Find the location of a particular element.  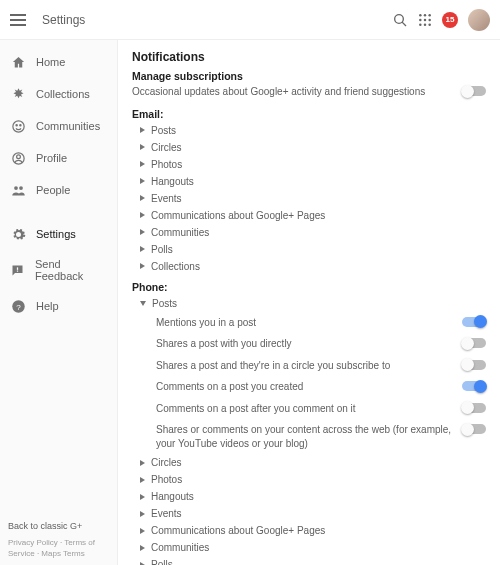

sidebar-item-feedback: Send Feedback is located at coordinates (58, 270).